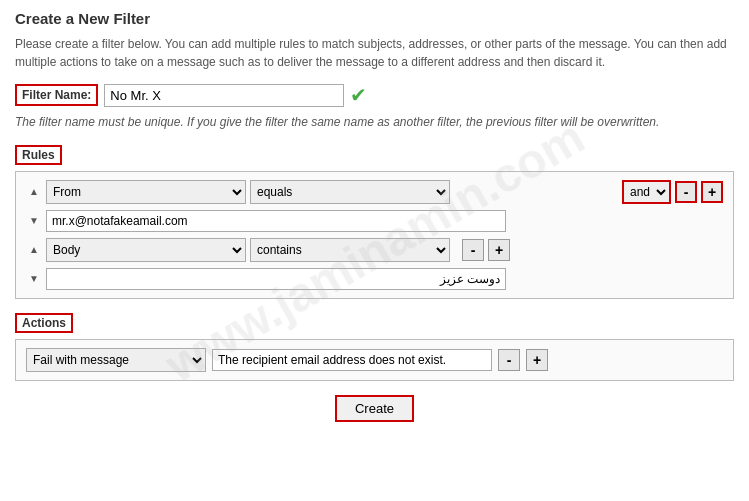 The width and height of the screenshot is (749, 501). Describe the element at coordinates (374, 250) in the screenshot. I see `rule-row-3: ▲ Body From Subject contains equals begi…` at that location.